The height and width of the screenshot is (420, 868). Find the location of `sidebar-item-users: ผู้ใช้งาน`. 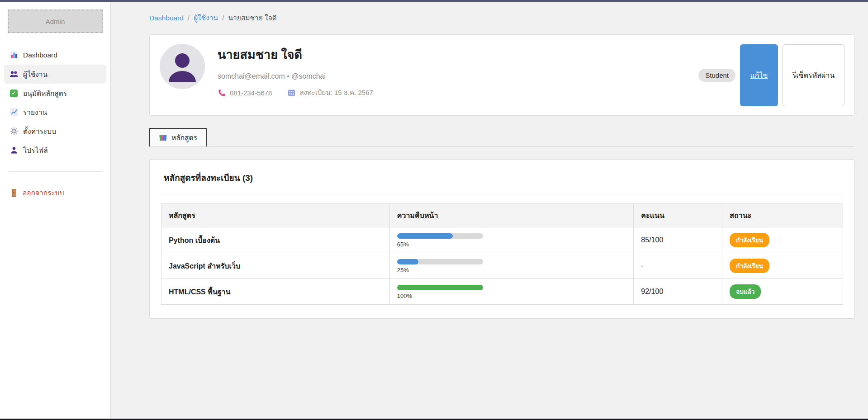

sidebar-item-users: ผู้ใช้งาน is located at coordinates (55, 74).